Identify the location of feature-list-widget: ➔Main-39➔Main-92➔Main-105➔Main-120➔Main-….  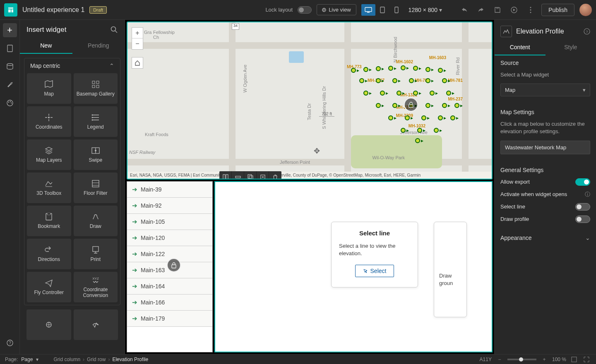
(170, 267).